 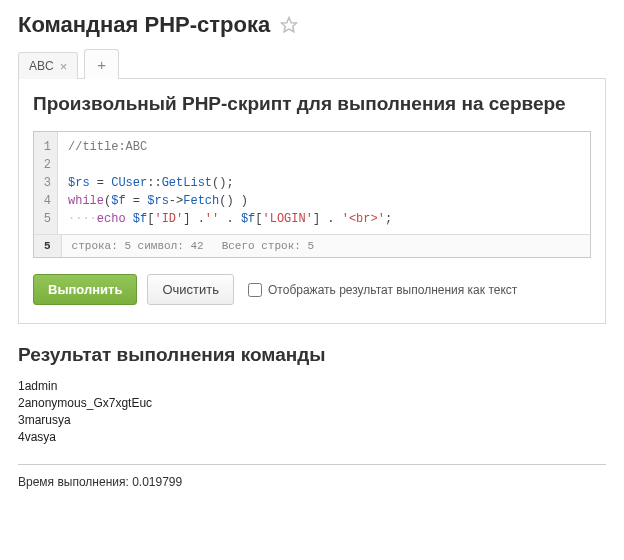 I want to click on code-token: ();, so click(x=223, y=183).